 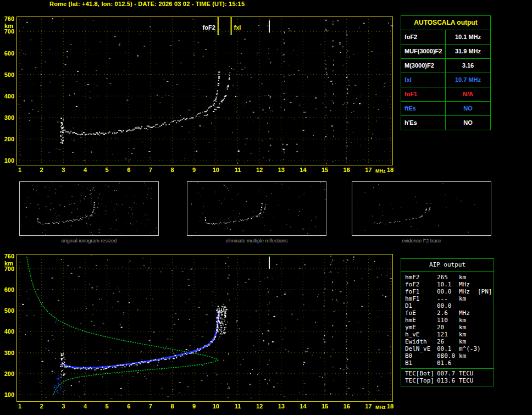 I want to click on svg-text: fxI, so click(x=237, y=27).